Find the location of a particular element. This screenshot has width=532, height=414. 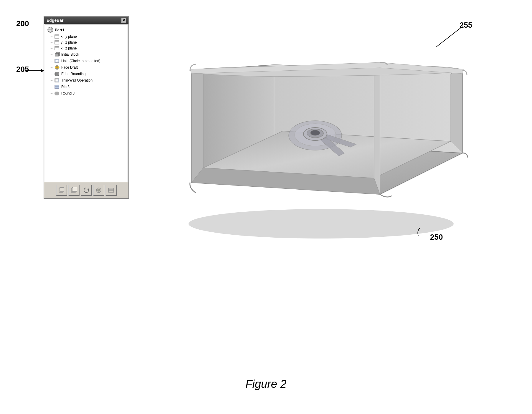

tree-item-thin-wall: ····· Thin-Wall Operation is located at coordinates (86, 80).